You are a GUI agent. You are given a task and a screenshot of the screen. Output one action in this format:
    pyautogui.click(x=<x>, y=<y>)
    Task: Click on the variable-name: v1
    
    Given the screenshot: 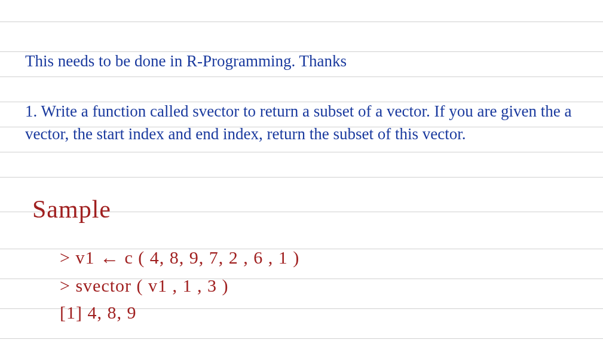 What is the action you would take?
    pyautogui.click(x=85, y=257)
    